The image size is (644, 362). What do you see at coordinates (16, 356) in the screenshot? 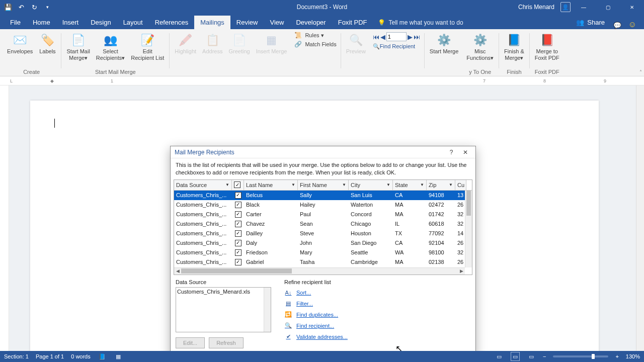
I see `status-section: Section: 1` at bounding box center [16, 356].